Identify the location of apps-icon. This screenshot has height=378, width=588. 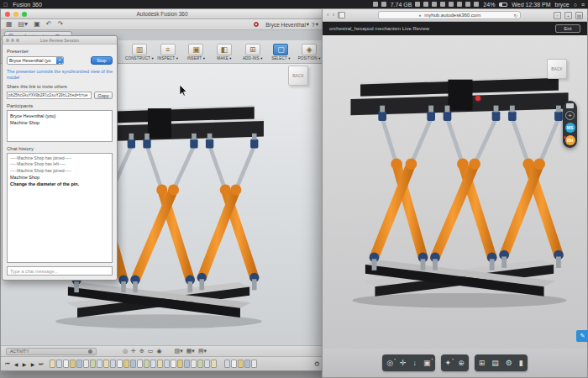
(426, 4).